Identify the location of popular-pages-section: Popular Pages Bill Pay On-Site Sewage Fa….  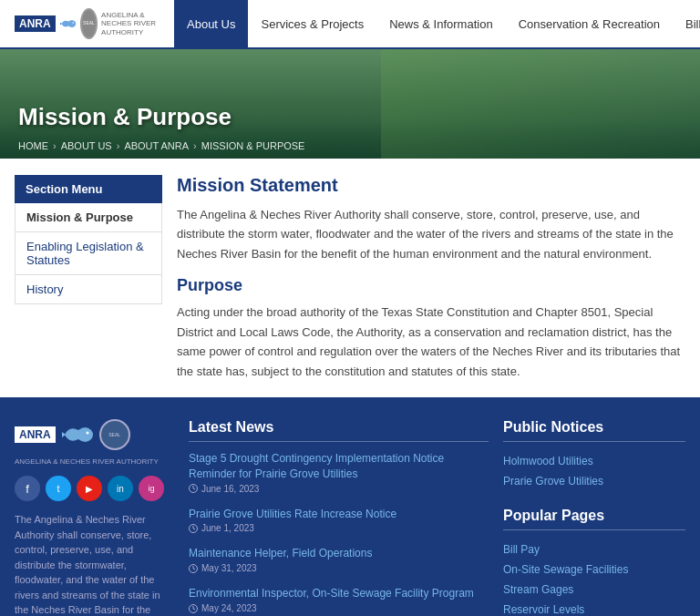
(594, 561).